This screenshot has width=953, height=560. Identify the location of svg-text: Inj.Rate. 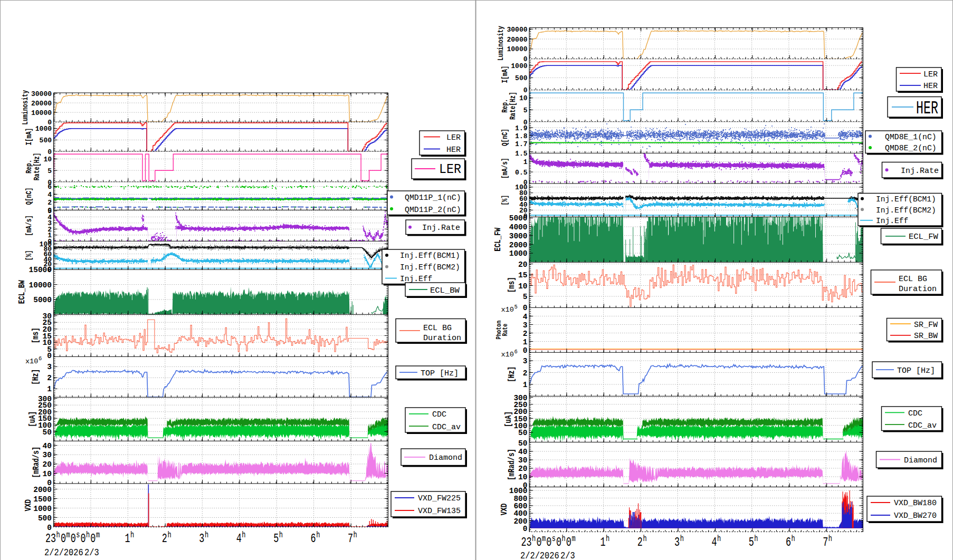
(920, 171).